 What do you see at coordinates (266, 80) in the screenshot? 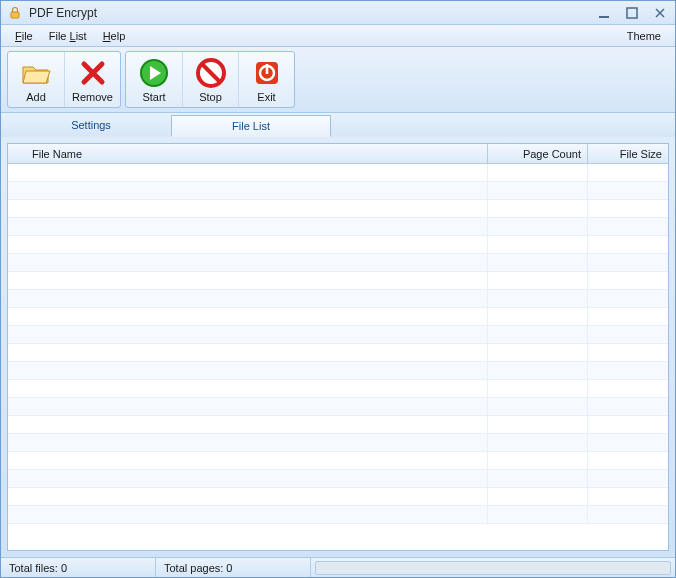
I see `exit-button: Exit` at bounding box center [266, 80].